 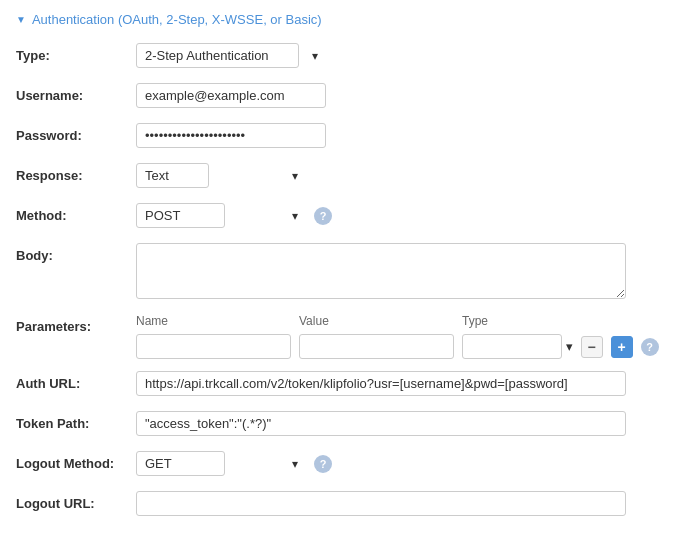 I want to click on params-value-header: Value, so click(x=376, y=321).